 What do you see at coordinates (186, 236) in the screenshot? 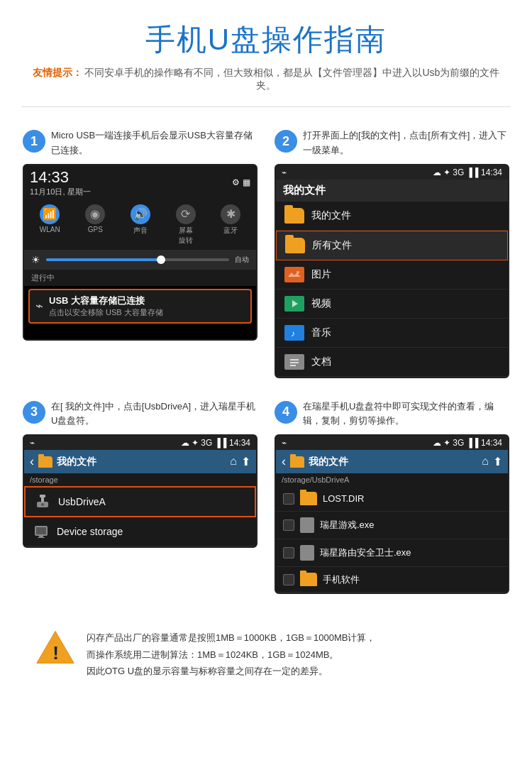
I see `rotate-label: 屏幕旋转` at bounding box center [186, 236].